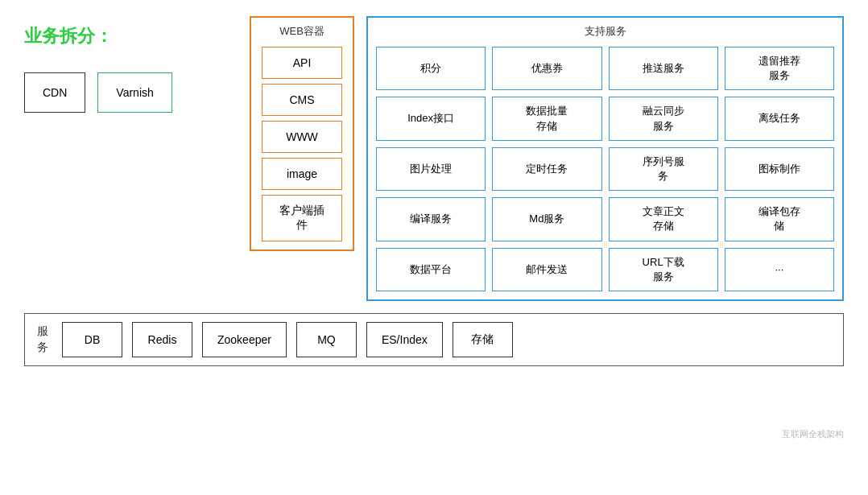 This screenshot has height=495, width=868. What do you see at coordinates (547, 68) in the screenshot?
I see `support-item-2: 优惠券` at bounding box center [547, 68].